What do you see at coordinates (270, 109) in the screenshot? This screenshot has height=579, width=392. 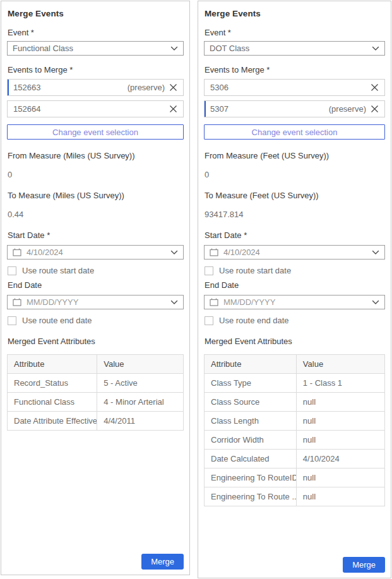 I see `event-id: 5307` at bounding box center [270, 109].